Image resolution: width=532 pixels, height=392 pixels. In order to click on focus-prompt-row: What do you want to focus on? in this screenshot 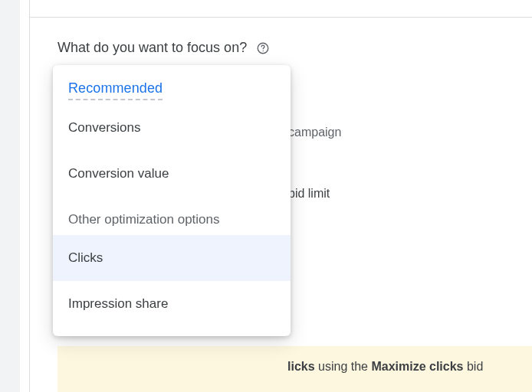, I will do `click(164, 47)`.